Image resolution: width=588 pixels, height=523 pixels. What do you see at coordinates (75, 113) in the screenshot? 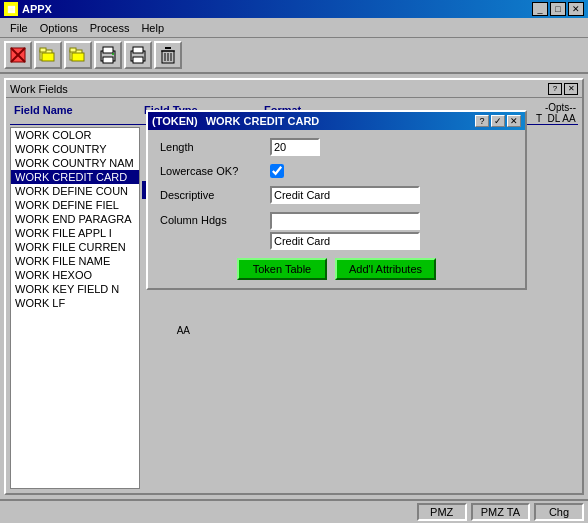
I see `col-header-field-name: Field Name` at bounding box center [75, 113].